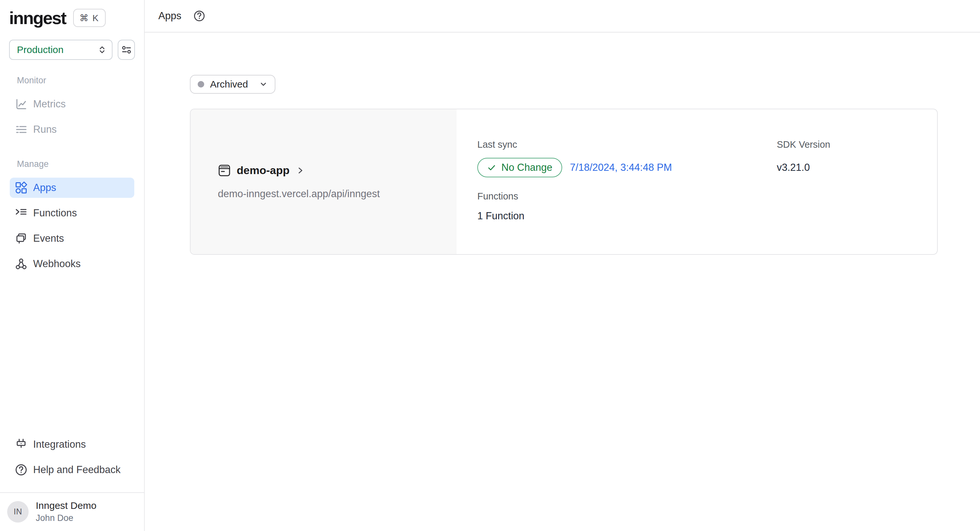  Describe the element at coordinates (263, 84) in the screenshot. I see `chevron-down-icon` at that location.